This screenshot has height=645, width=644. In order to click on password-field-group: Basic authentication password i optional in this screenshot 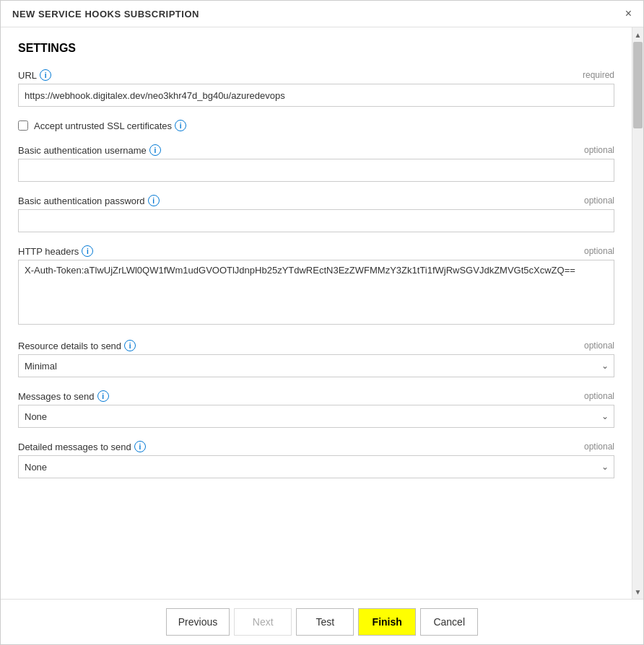, I will do `click(316, 214)`.